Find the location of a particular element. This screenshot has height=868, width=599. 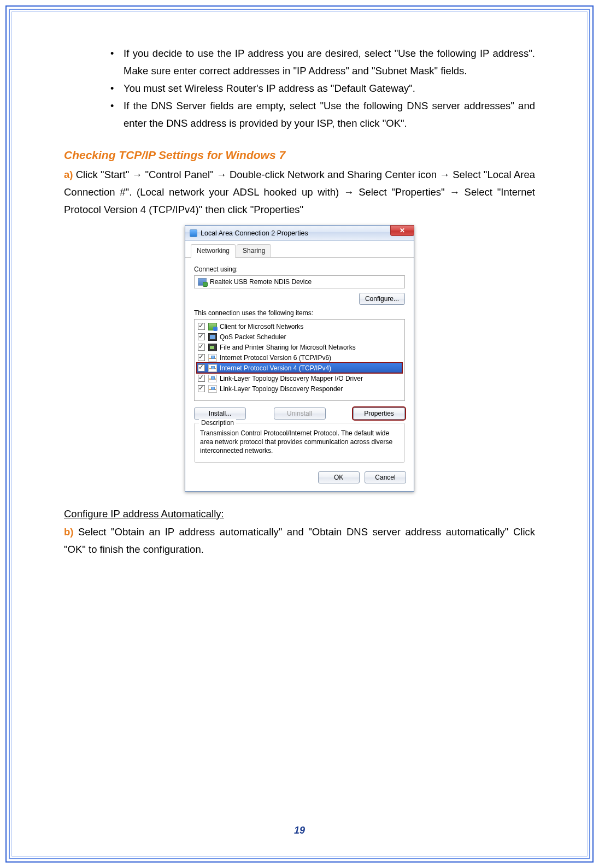

page-number: 19 is located at coordinates (300, 830).